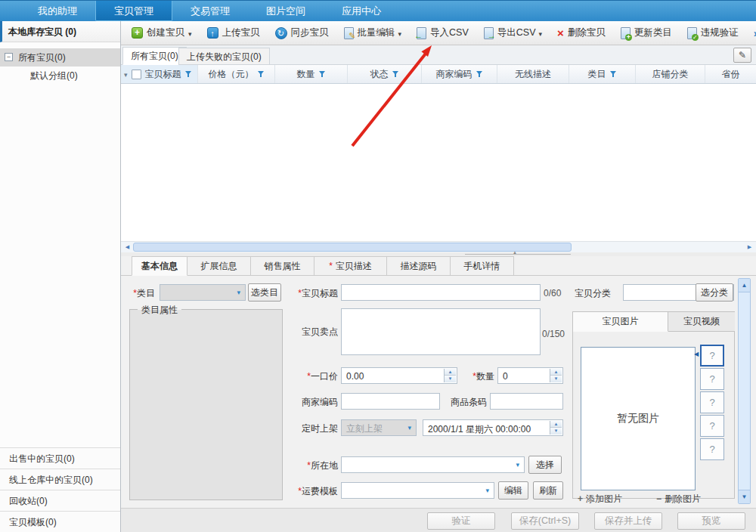 The image size is (756, 532). I want to click on export-csv-label: 导出CSV, so click(517, 33).